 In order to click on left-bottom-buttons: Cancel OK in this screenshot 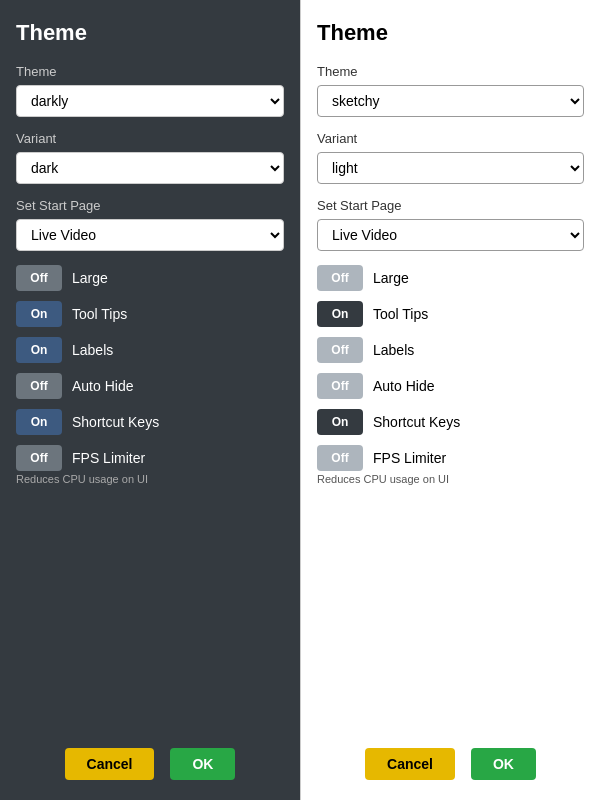, I will do `click(150, 764)`.